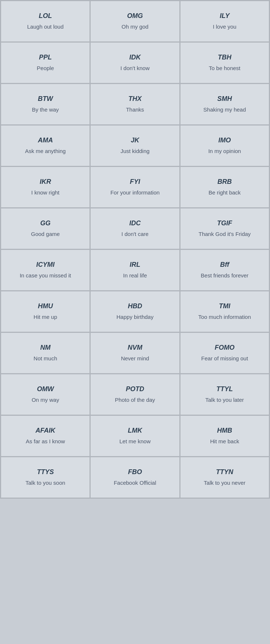  I want to click on acronym-meaning: Laugh out loud, so click(45, 26).